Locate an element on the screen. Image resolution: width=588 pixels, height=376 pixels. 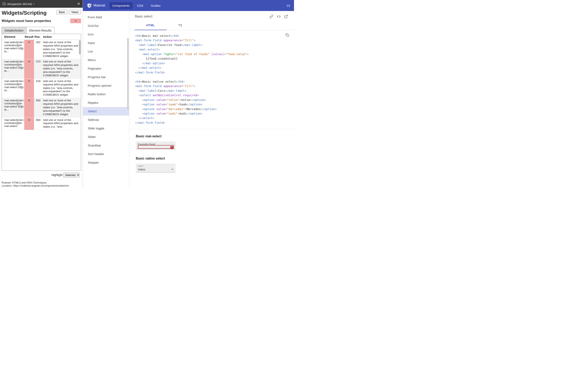
sidenav-item-ripples: Ripples is located at coordinates (106, 103).